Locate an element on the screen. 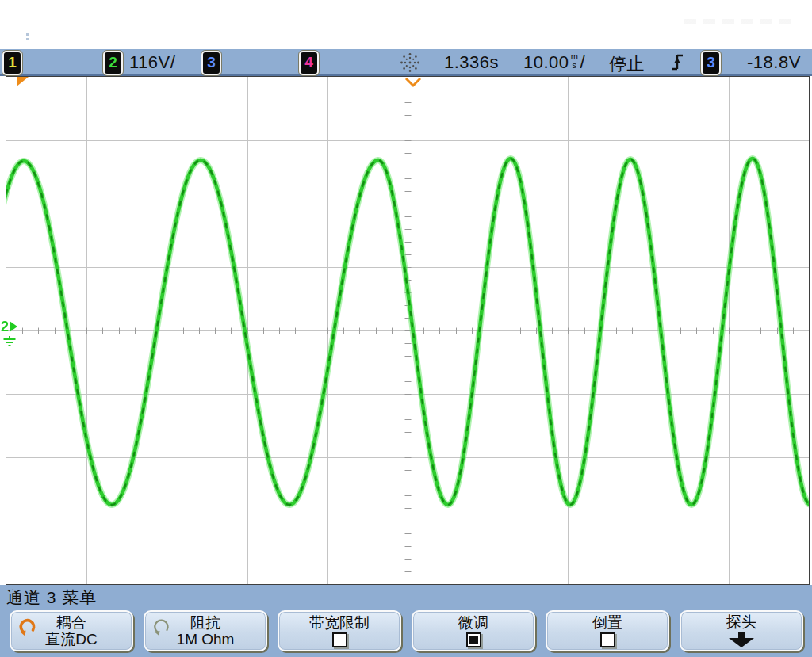 The image size is (812, 657). impedance-label: 阻抗 is located at coordinates (205, 623).